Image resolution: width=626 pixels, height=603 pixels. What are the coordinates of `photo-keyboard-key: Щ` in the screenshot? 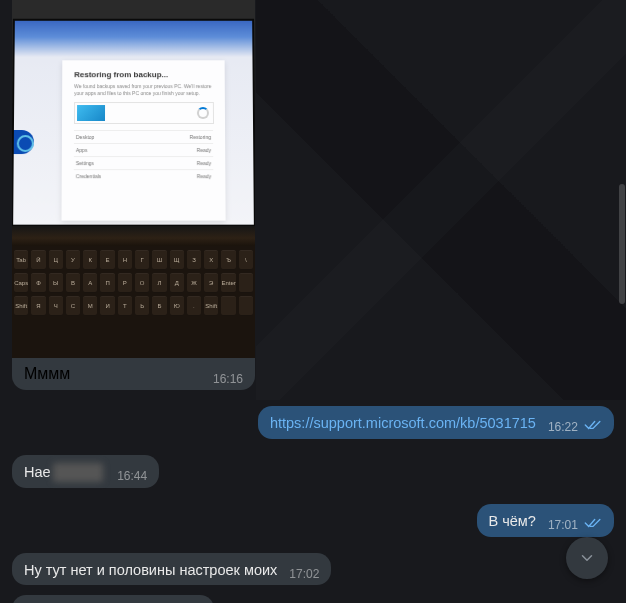 It's located at (177, 260).